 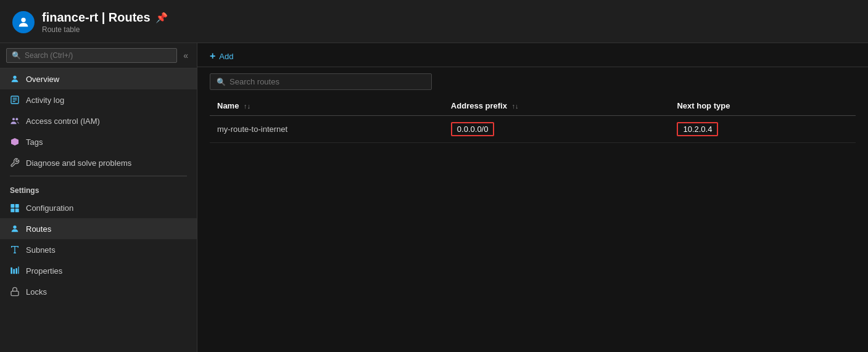 What do you see at coordinates (105, 22) in the screenshot?
I see `header-title-block: finance-rt | Routes 📌 Route table` at bounding box center [105, 22].